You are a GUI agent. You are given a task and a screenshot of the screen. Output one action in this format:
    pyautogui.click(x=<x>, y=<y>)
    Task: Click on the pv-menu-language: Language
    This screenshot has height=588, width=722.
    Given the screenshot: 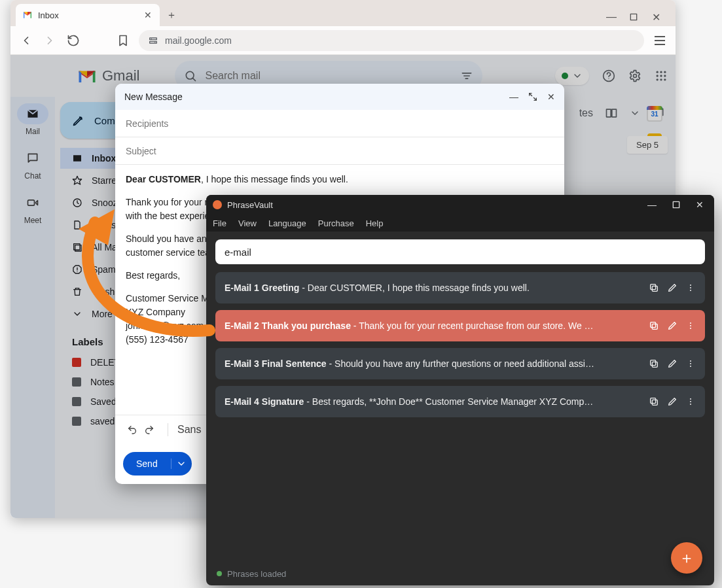 What is the action you would take?
    pyautogui.click(x=287, y=224)
    